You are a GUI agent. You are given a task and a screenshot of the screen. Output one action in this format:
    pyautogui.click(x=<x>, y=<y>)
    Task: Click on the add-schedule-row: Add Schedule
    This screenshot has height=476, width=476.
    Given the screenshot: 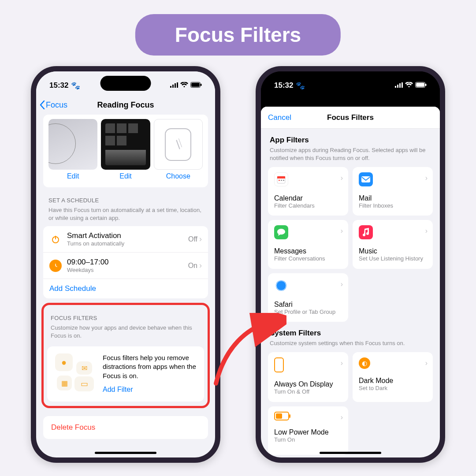 What is the action you would take?
    pyautogui.click(x=126, y=288)
    